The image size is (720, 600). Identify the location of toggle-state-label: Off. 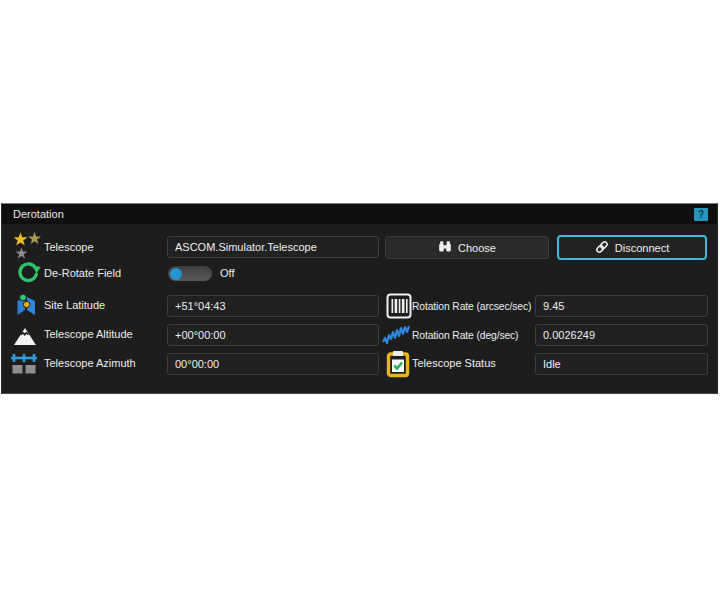
(227, 274).